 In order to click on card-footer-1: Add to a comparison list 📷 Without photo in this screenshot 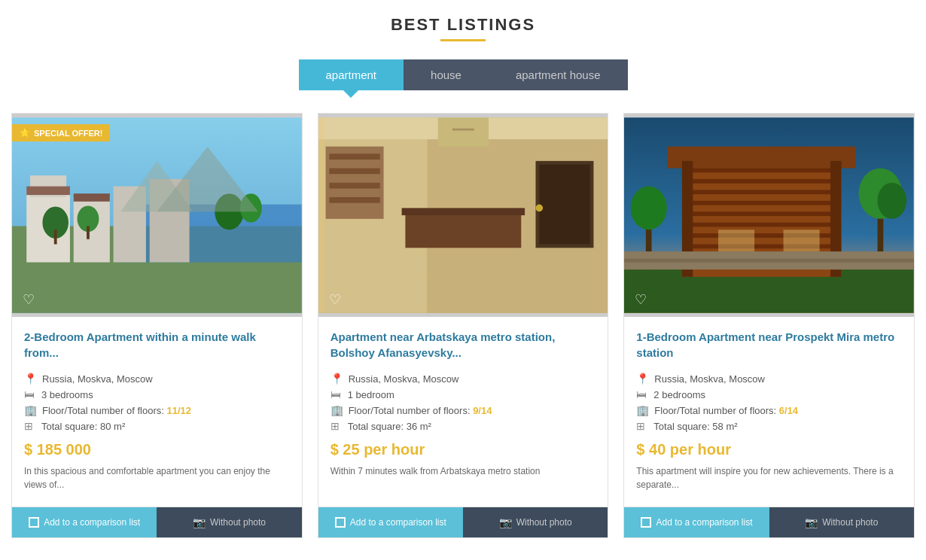, I will do `click(157, 522)`.